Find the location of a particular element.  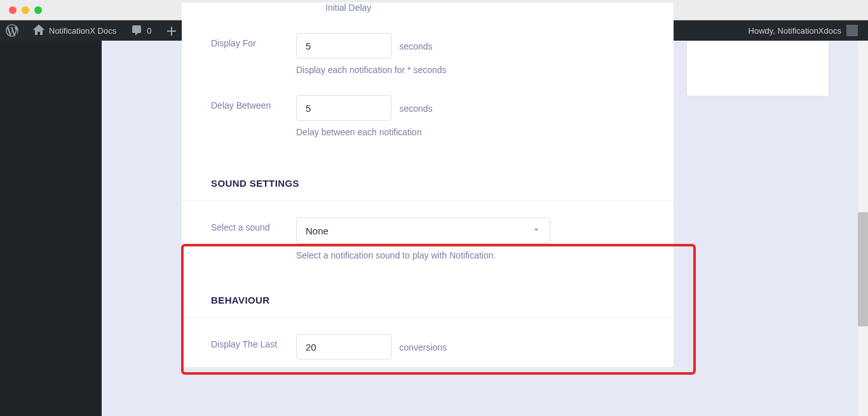

display-for-input is located at coordinates (344, 46).